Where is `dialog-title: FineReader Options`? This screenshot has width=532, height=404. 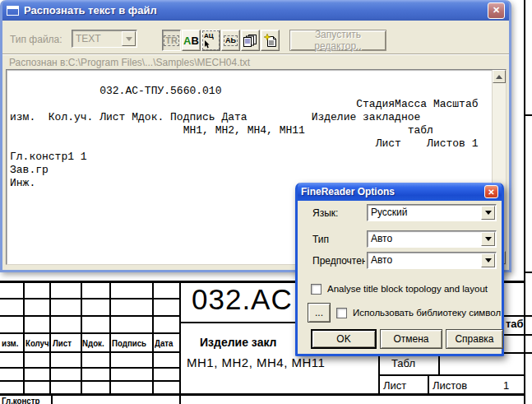 dialog-title: FineReader Options is located at coordinates (348, 192).